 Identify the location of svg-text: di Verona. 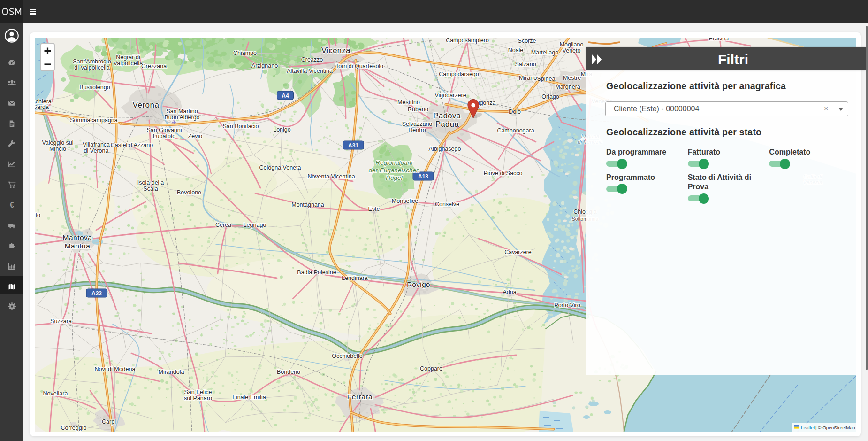
(97, 151).